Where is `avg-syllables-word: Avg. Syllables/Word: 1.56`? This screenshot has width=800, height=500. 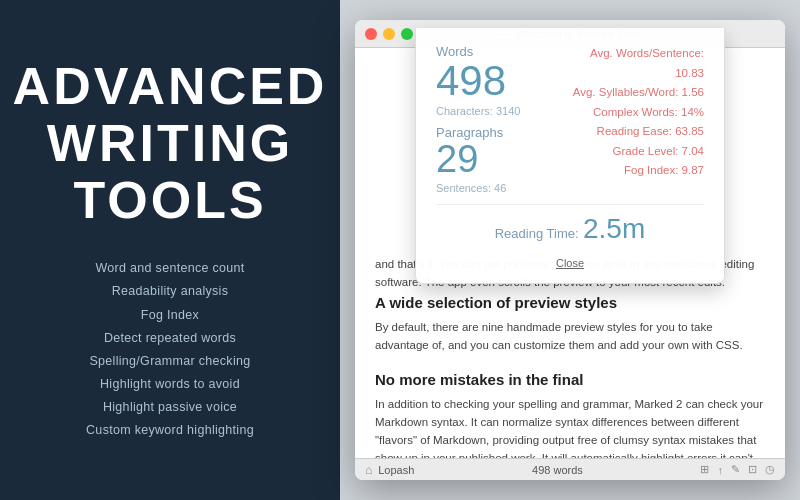
avg-syllables-word: Avg. Syllables/Word: 1.56 is located at coordinates (637, 93).